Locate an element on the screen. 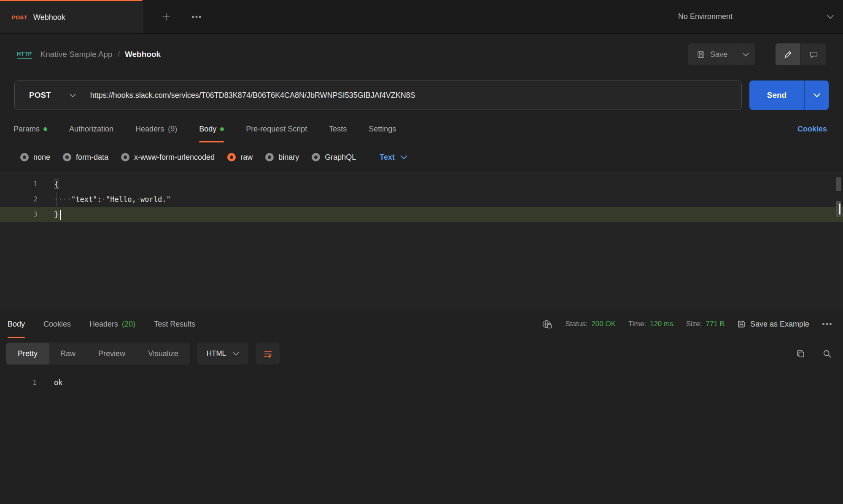 Image resolution: width=843 pixels, height=504 pixels. tab-label: Body is located at coordinates (207, 129).